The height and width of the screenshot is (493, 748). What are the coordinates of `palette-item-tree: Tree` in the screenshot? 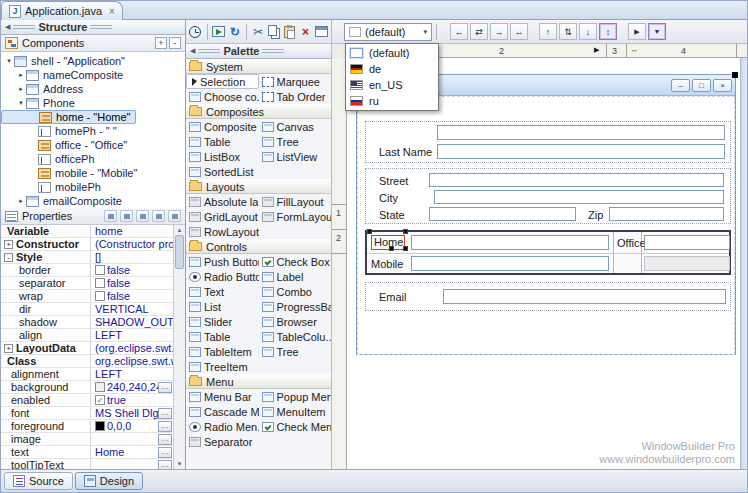 It's located at (296, 142).